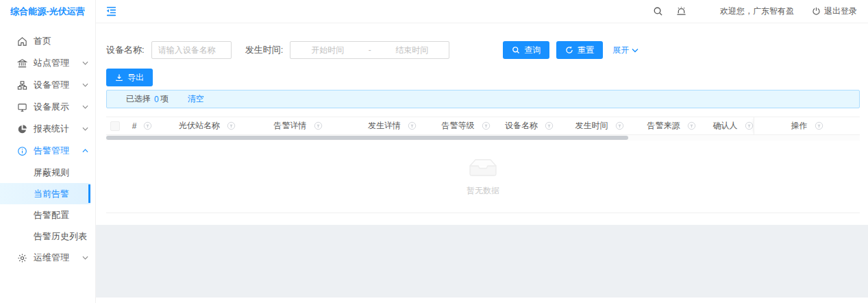 This screenshot has width=868, height=303. Describe the element at coordinates (482, 12) in the screenshot. I see `topbar: 欢迎您，广东智有盈 退出登录` at that location.